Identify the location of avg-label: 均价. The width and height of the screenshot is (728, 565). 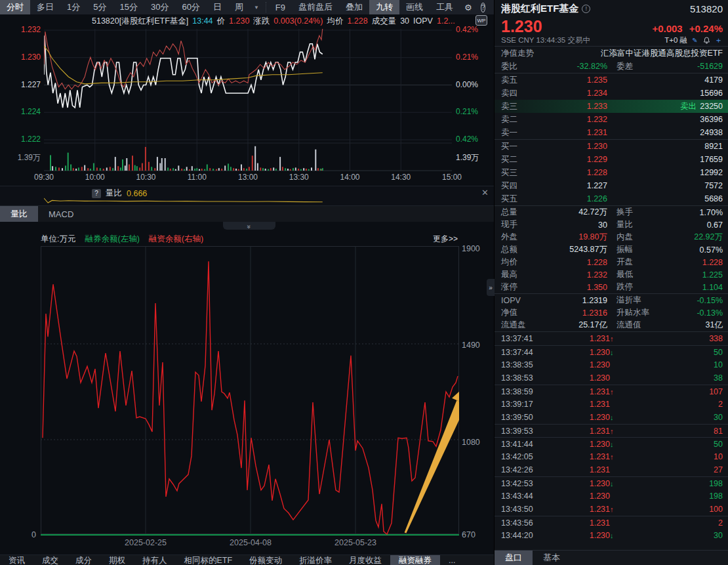
(334, 21).